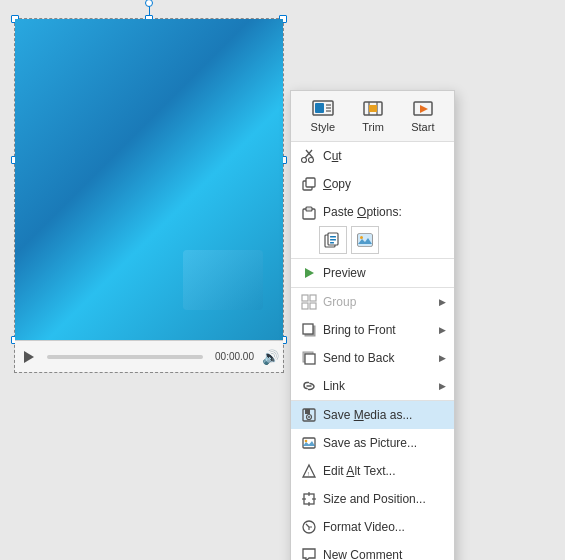 The width and height of the screenshot is (565, 560). Describe the element at coordinates (384, 415) in the screenshot. I see `save-media-label: Save Media as...` at that location.